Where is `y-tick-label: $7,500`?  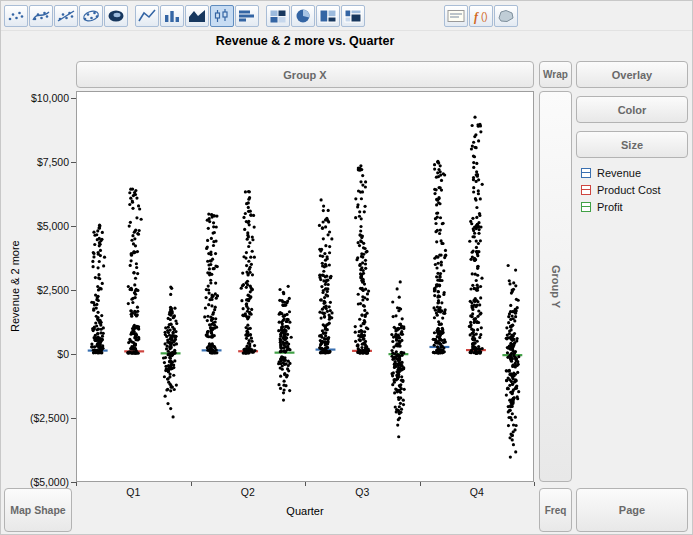
y-tick-label: $7,500 is located at coordinates (35, 162).